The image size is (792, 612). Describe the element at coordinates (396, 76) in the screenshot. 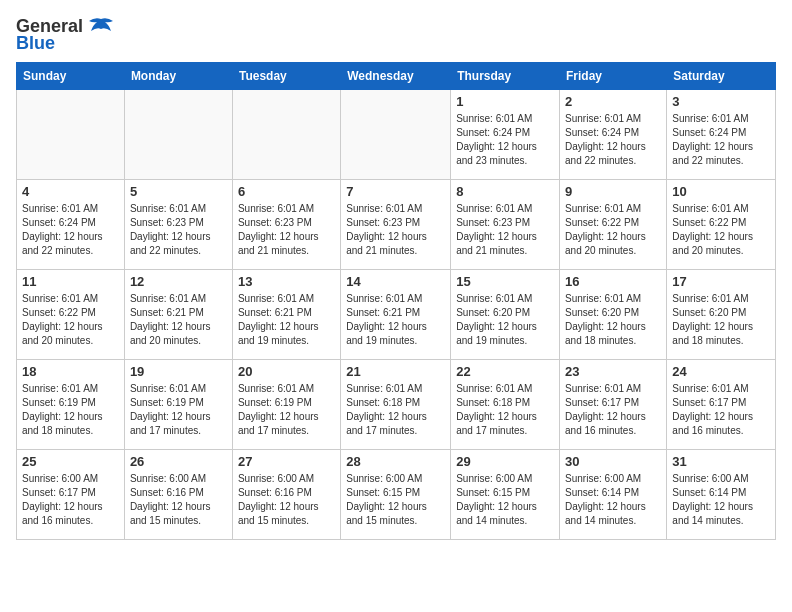

I see `weekday-header-row: SundayMondayTuesdayWednesdayThursdayFrid…` at that location.